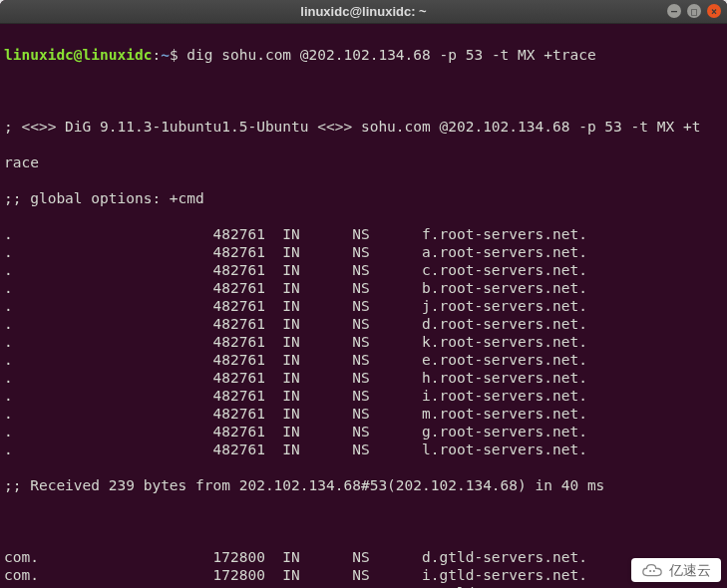 This screenshot has height=588, width=727. I want to click on dig-options: ;; global options: +cmd, so click(363, 198).